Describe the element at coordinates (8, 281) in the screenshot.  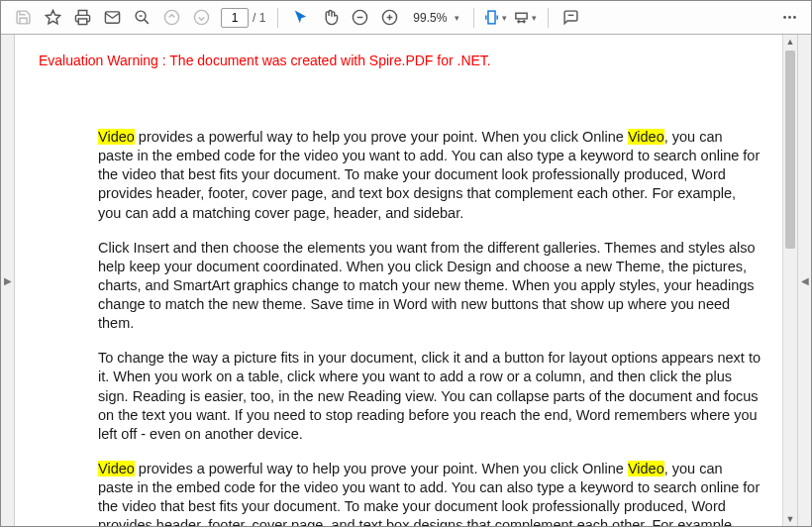
I see `chevron-right-icon: ▶` at that location.